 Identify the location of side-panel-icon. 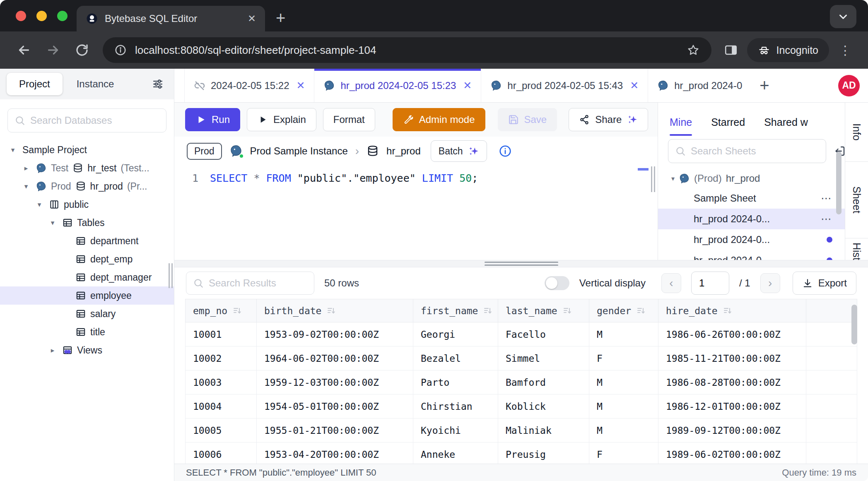
(731, 50).